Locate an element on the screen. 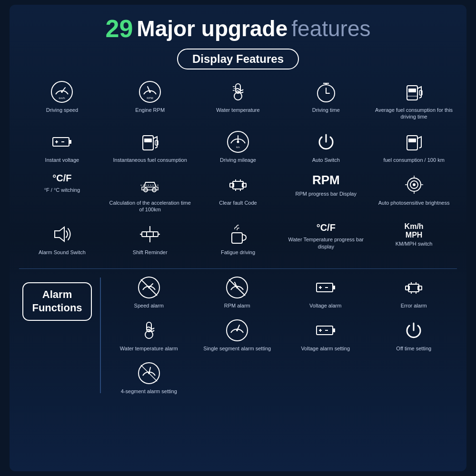  fuel-100km-label: fuel consumption / 100 km is located at coordinates (414, 160).